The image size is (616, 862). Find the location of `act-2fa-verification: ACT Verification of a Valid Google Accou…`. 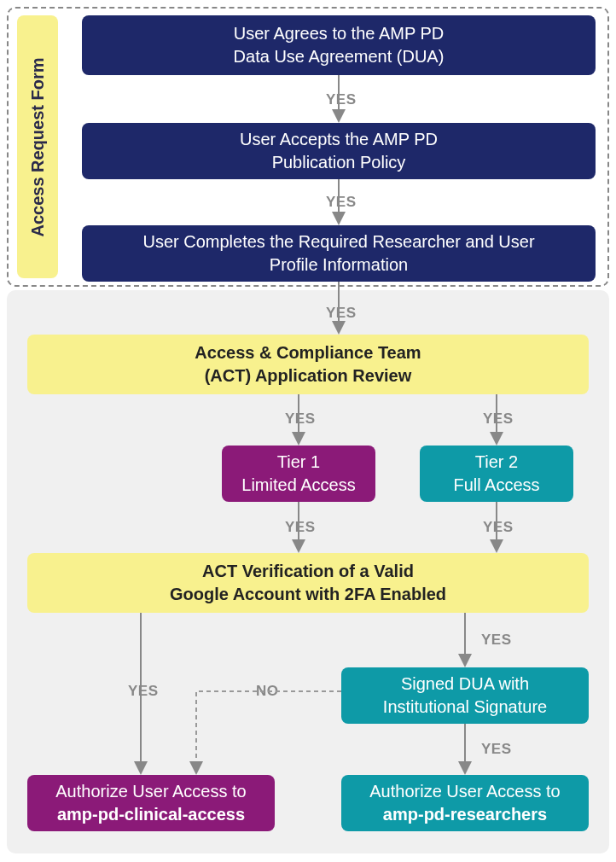

act-2fa-verification: ACT Verification of a Valid Google Accou… is located at coordinates (308, 583).